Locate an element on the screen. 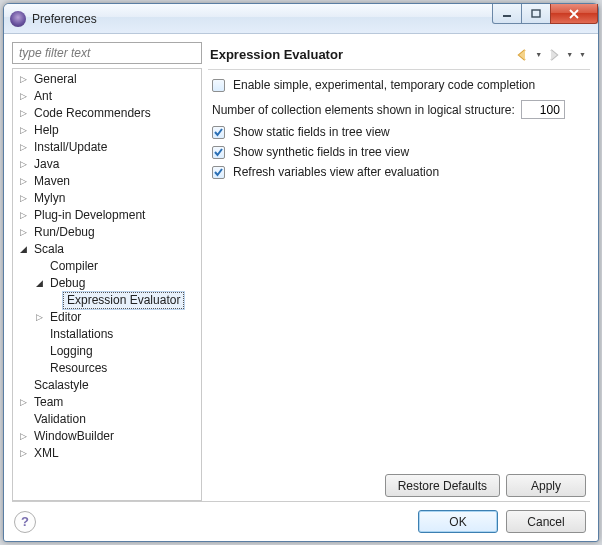 This screenshot has height=545, width=602. tree-item-resources: Resources is located at coordinates (117, 368).